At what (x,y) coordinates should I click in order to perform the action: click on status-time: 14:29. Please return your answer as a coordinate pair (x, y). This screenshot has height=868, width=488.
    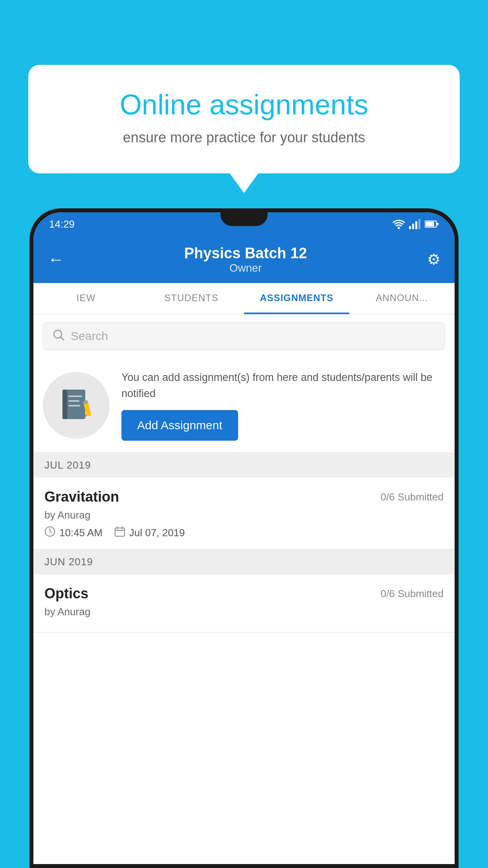
    Looking at the image, I should click on (62, 224).